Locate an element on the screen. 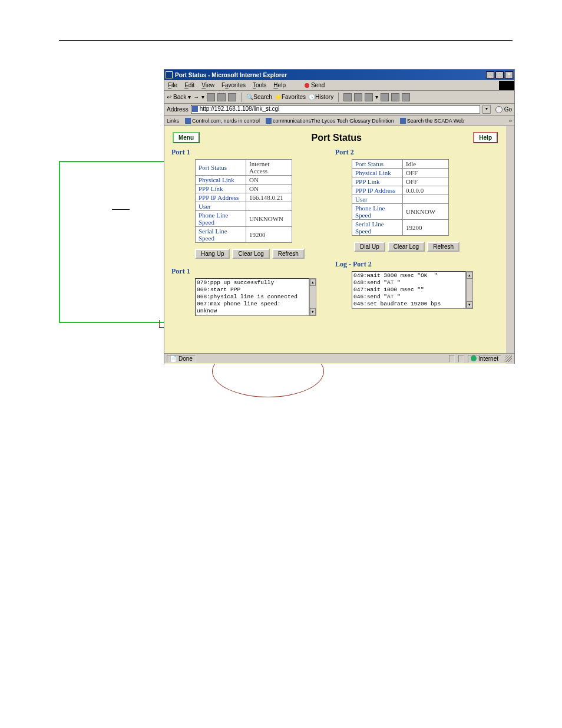 Image resolution: width=562 pixels, height=728 pixels. internet-zone-icon is located at coordinates (474, 358).